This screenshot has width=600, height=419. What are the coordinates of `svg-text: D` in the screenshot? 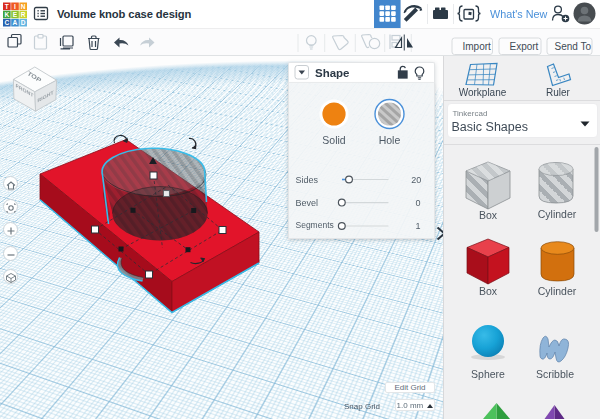 It's located at (24, 22).